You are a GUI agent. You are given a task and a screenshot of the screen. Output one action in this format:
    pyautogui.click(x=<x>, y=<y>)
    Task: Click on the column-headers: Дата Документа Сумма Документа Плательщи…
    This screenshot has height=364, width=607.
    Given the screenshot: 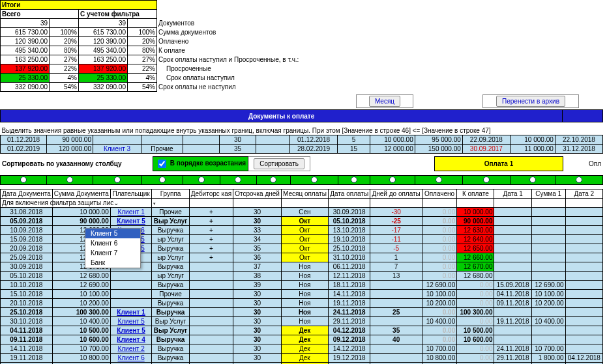 What is the action you would take?
    pyautogui.click(x=302, y=194)
    